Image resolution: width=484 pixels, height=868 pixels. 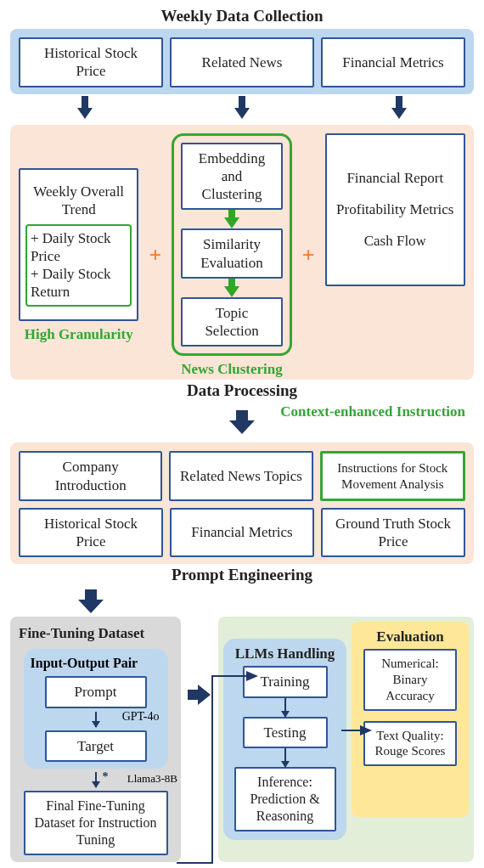 What do you see at coordinates (141, 717) in the screenshot?
I see `label-gpt: GPT-4o` at bounding box center [141, 717].